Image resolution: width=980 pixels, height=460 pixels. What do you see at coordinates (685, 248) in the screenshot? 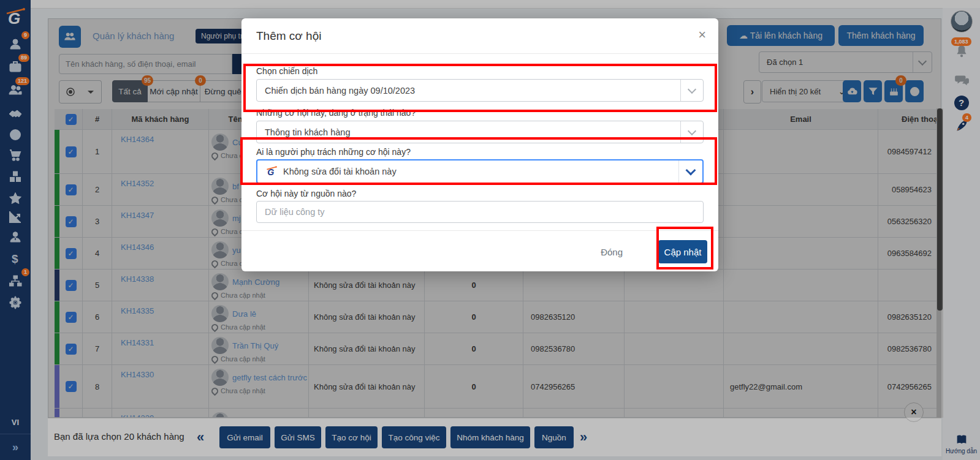
I see `annotation-box-update` at bounding box center [685, 248].